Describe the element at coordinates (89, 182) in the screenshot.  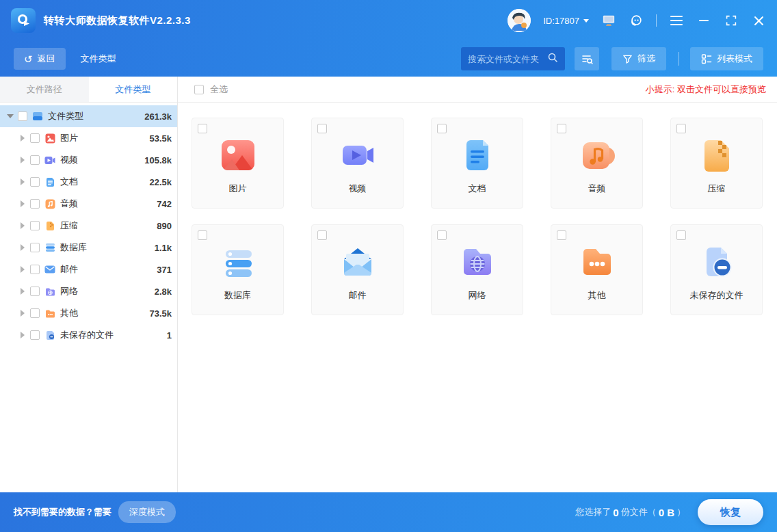
I see `tree-item-documents: 文档 22.5k` at that location.